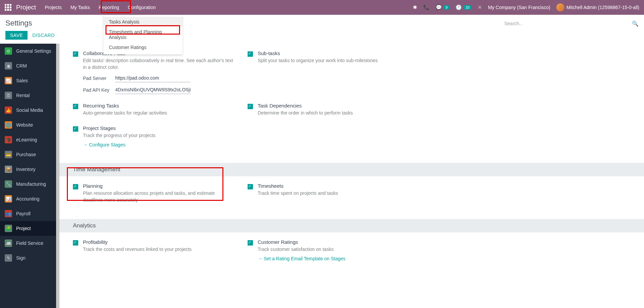 The width and height of the screenshot is (644, 308). Describe the element at coordinates (159, 128) in the screenshot. I see `label-stages: Project Stages` at that location.